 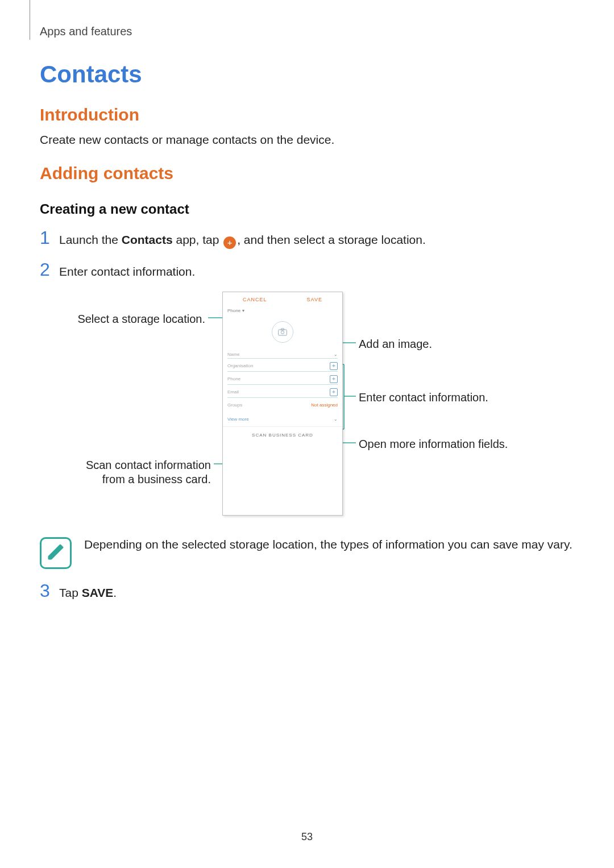 What do you see at coordinates (234, 310) in the screenshot?
I see `storage-label: Phone` at bounding box center [234, 310].